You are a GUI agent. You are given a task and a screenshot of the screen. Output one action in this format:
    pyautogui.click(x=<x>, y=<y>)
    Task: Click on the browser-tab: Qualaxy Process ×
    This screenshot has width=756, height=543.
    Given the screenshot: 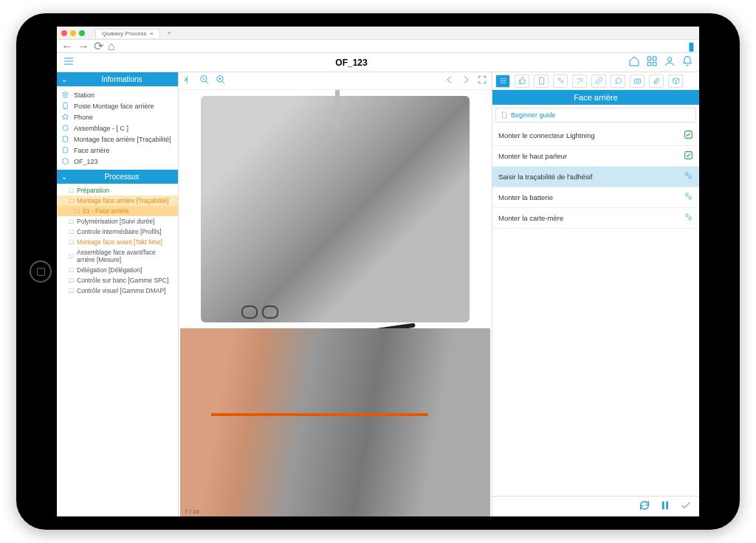 What is the action you would take?
    pyautogui.click(x=128, y=33)
    